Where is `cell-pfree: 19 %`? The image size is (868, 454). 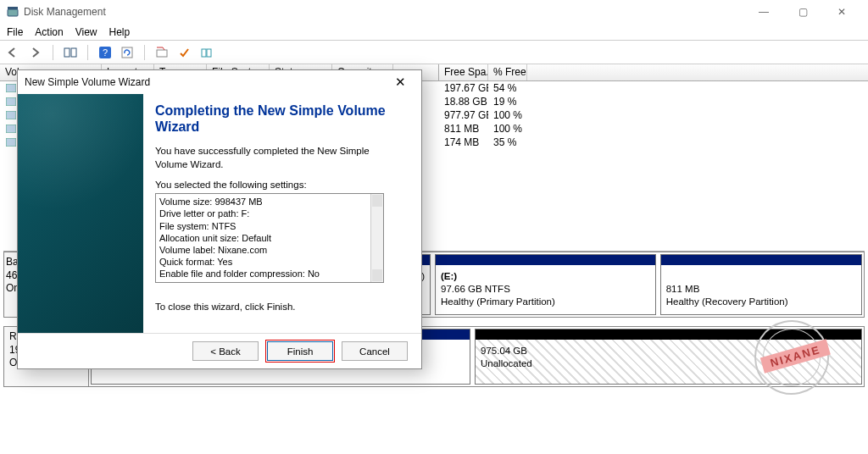
cell-pfree: 19 % is located at coordinates (508, 102).